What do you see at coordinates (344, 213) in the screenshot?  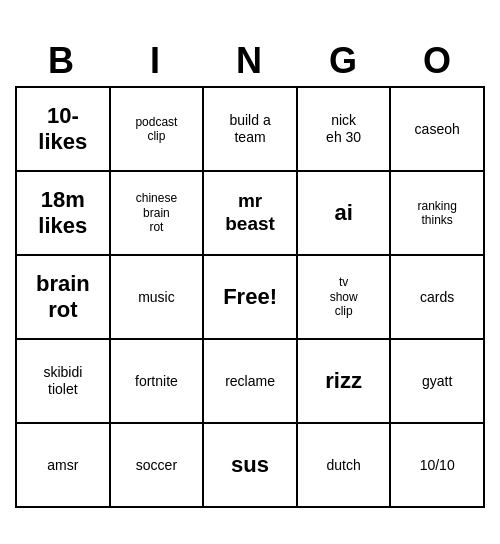 I see `cell-r1-c3: ai` at bounding box center [344, 213].